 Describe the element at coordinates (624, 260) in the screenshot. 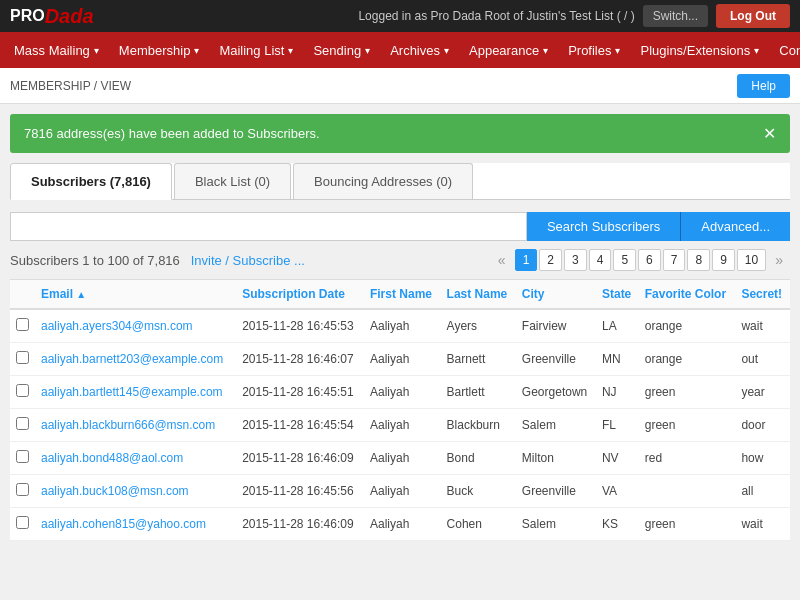

I see `page-5-button: 5` at that location.